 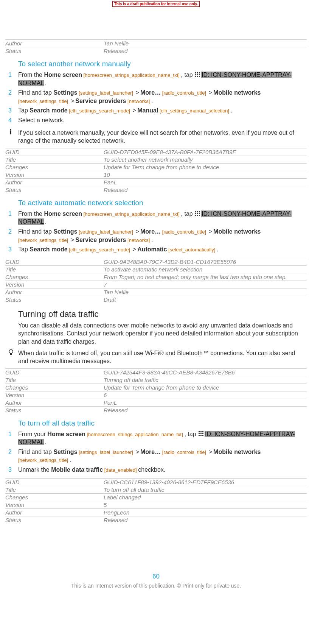 I want to click on warning-icon, so click(x=12, y=133).